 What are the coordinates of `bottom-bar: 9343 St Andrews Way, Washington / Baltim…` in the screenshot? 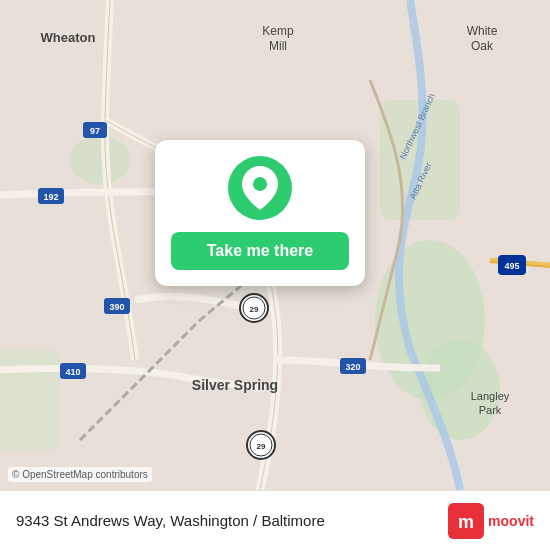 It's located at (275, 520).